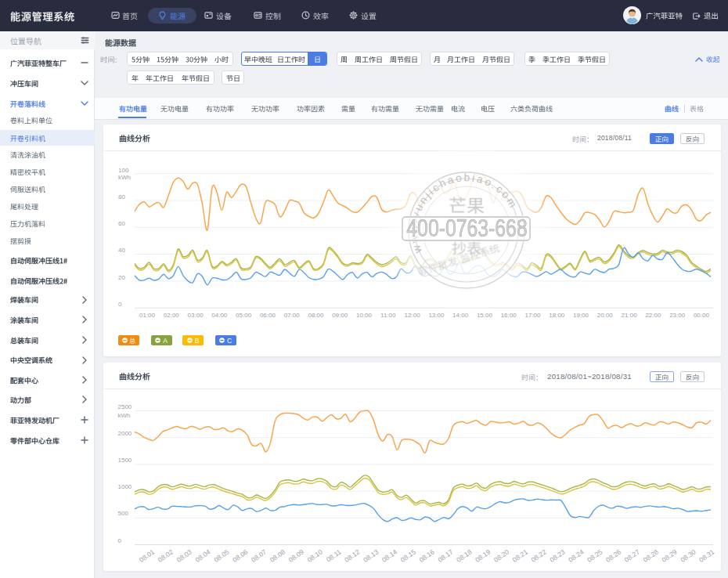 The width and height of the screenshot is (728, 578). Describe the element at coordinates (629, 315) in the screenshot. I see `svg-text: 21:00` at that location.